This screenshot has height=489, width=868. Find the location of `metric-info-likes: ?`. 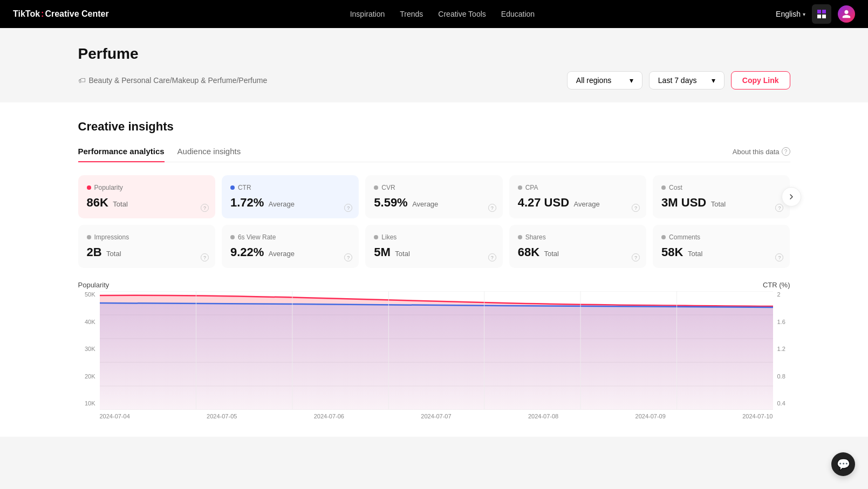

metric-info-likes: ? is located at coordinates (492, 258).